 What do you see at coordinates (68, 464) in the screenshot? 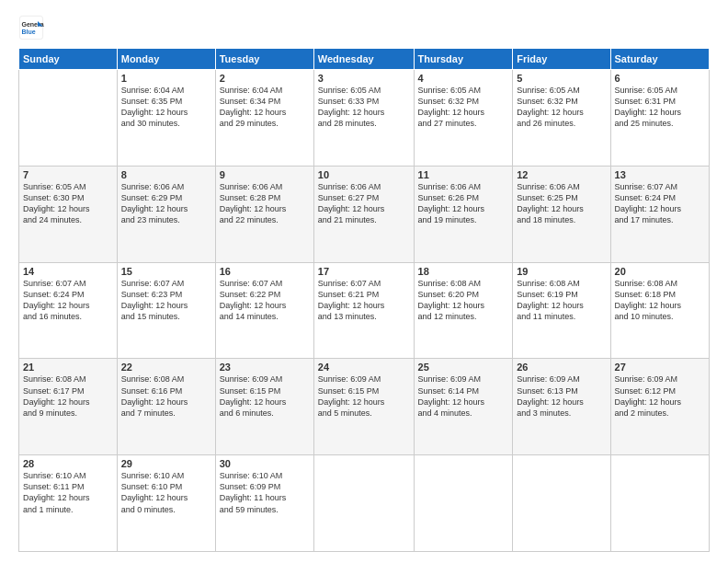
I see `day-number: 28` at bounding box center [68, 464].